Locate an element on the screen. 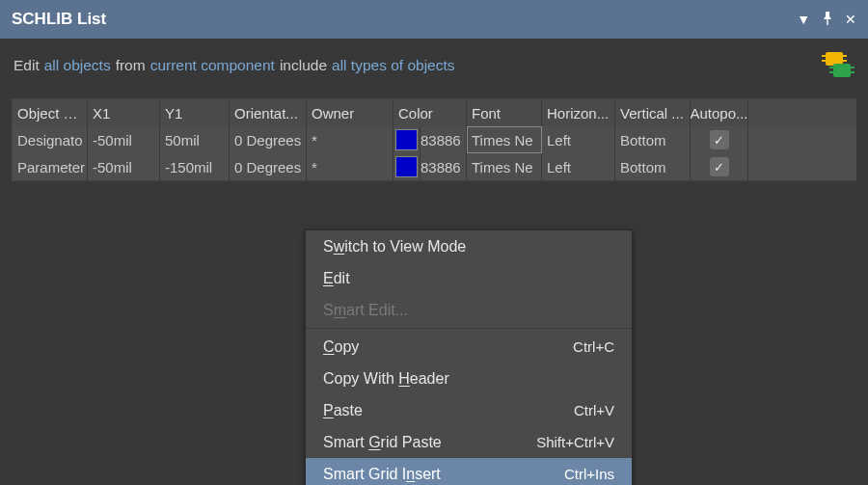  menu-item: Smart Grid InsertCtrl+Ins is located at coordinates (469, 472).